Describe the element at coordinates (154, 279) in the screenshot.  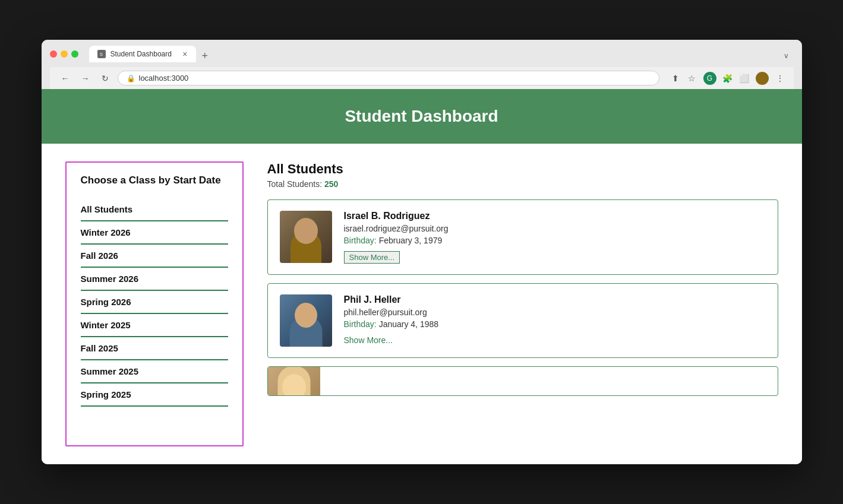
I see `sidebar-item-summer-2026: Summer 2026` at that location.